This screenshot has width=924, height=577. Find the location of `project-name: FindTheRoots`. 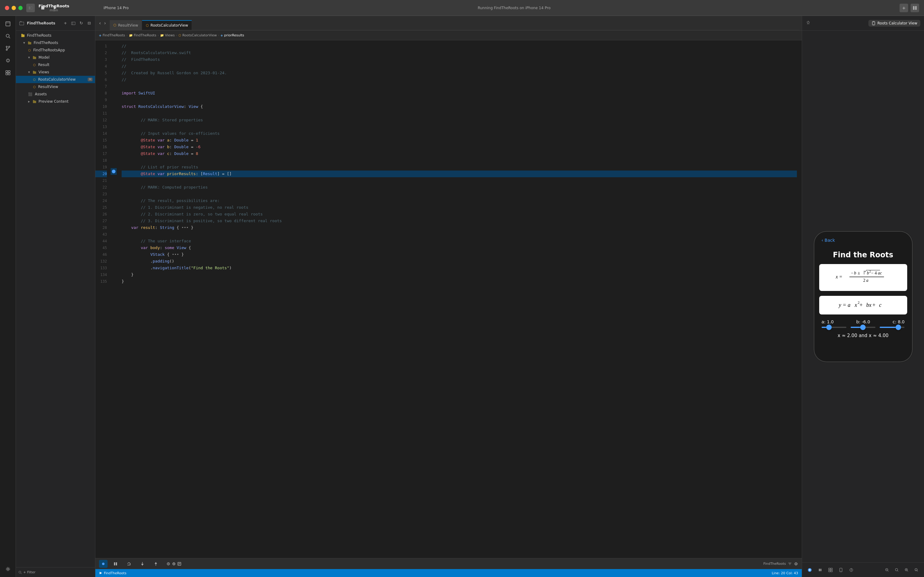

project-name: FindTheRoots is located at coordinates (54, 6).